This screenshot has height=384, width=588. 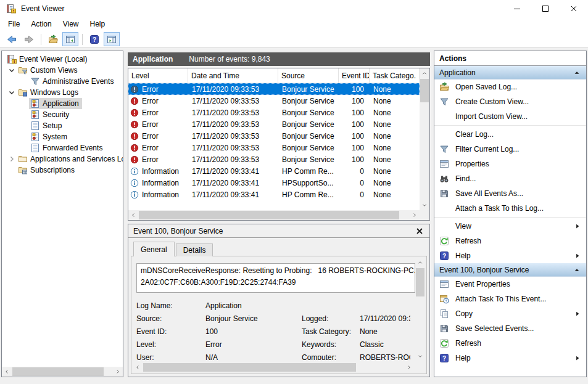 What do you see at coordinates (510, 134) in the screenshot?
I see `action-item-clear-log: Clear Log...` at bounding box center [510, 134].